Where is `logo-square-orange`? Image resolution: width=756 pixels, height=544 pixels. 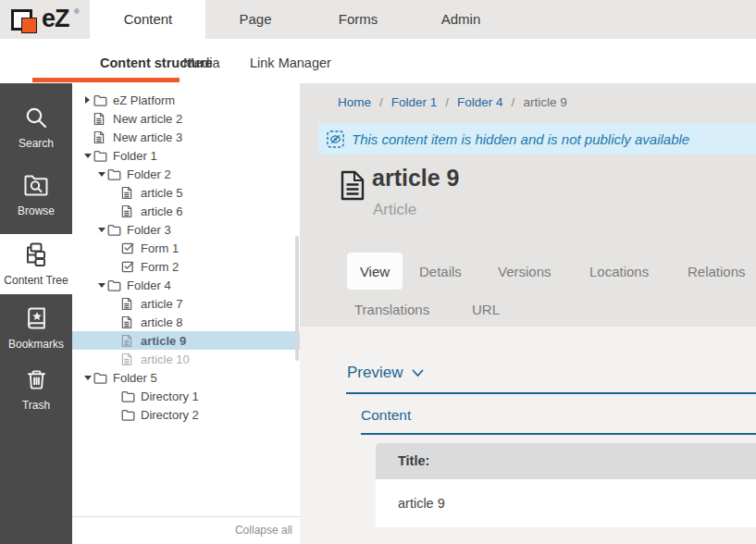 logo-square-orange is located at coordinates (30, 26).